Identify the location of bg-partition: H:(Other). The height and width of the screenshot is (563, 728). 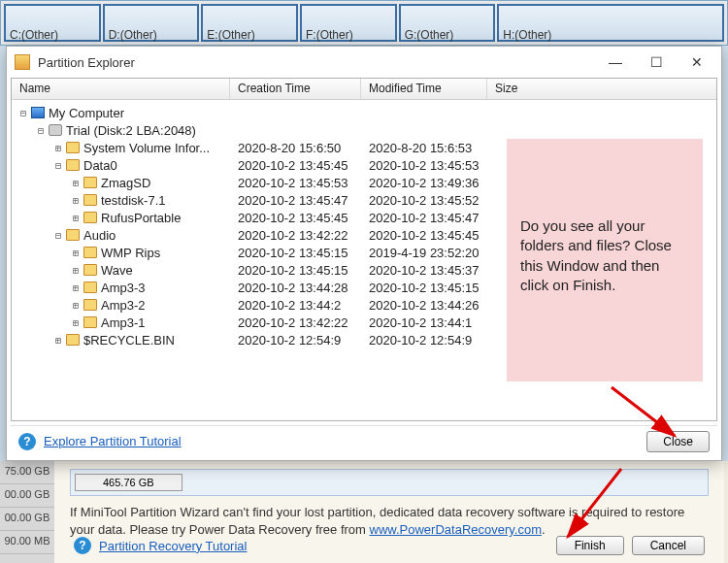
(611, 23).